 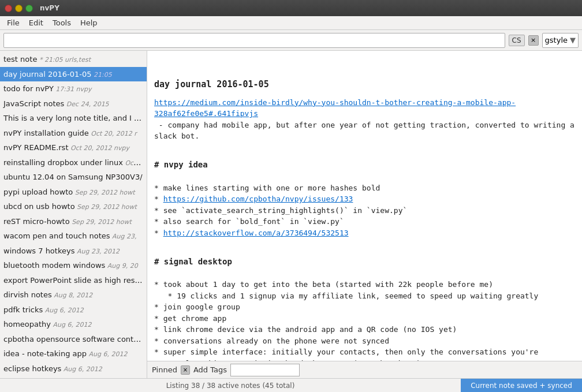 I want to click on pinned-remove-button: ×, so click(x=185, y=370).